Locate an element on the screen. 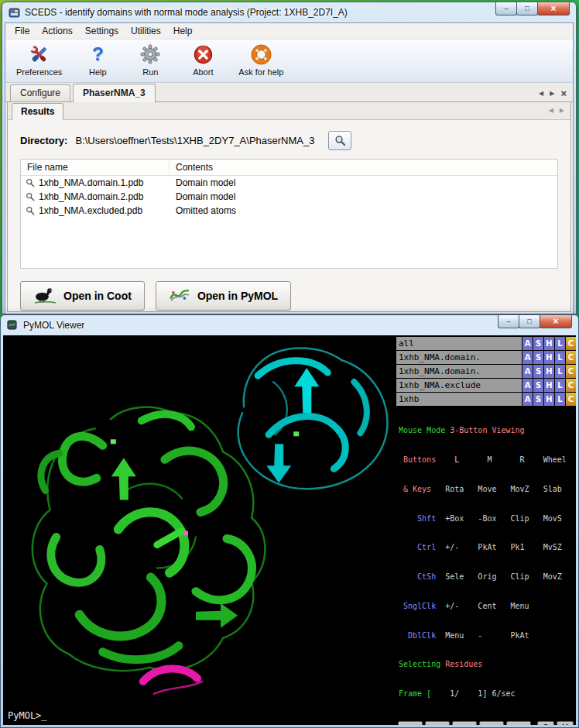  object-name-excluded: 1xhb_NMA.exclude is located at coordinates (459, 386).